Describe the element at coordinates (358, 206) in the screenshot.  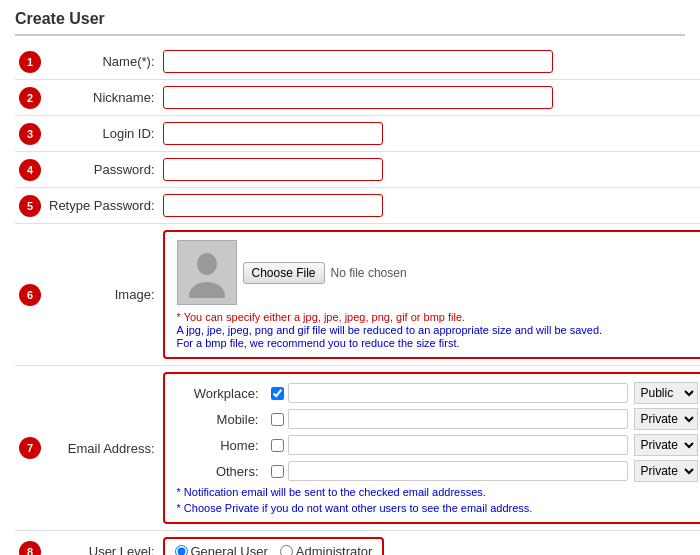
I see `retype-password-row: 5 Retype Password:` at that location.